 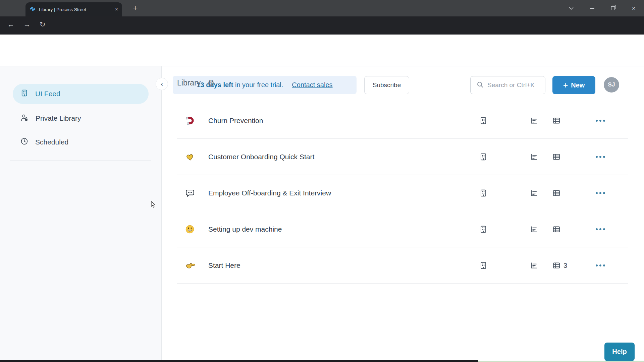 What do you see at coordinates (613, 8) in the screenshot?
I see `window-restore-button` at bounding box center [613, 8].